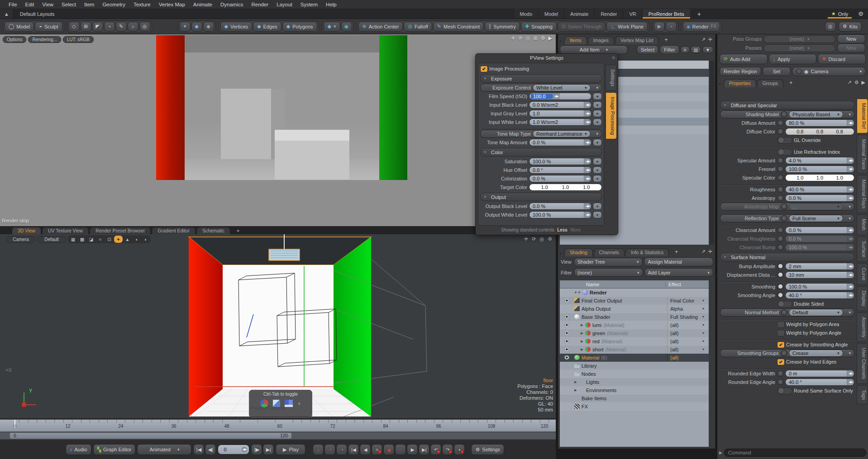 This screenshot has height=459, width=868. I want to click on range-bar: 0 120, so click(278, 436).